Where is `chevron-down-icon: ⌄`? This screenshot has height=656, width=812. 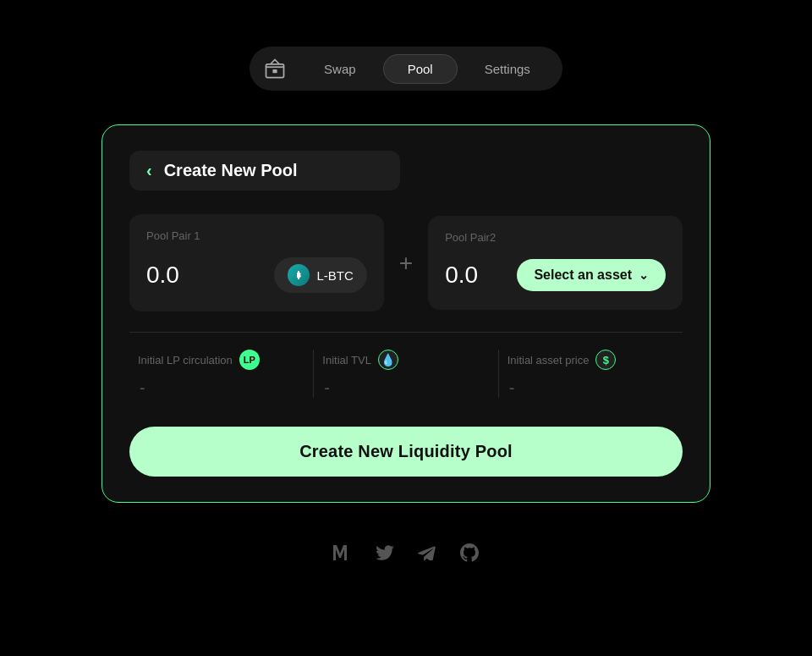 chevron-down-icon: ⌄ is located at coordinates (644, 275).